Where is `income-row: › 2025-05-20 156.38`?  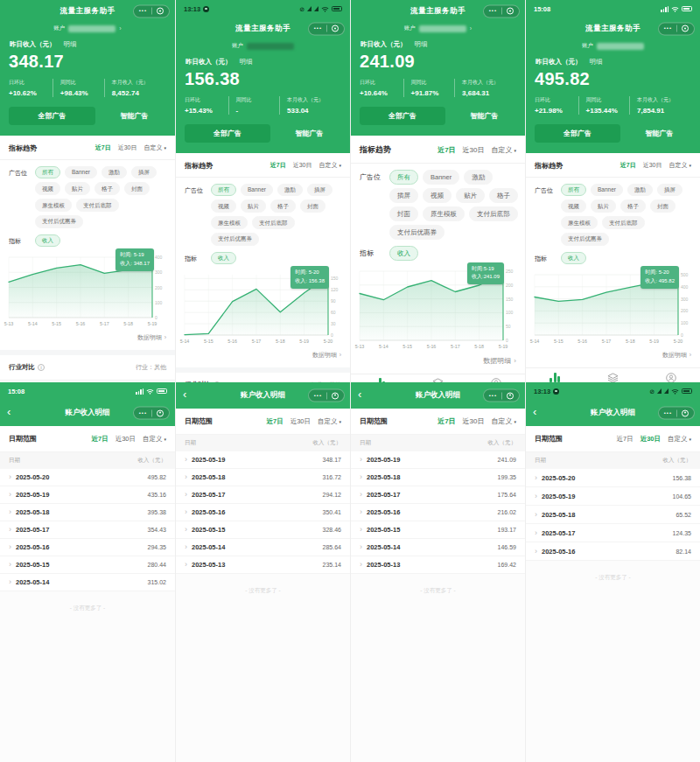
income-row: › 2025-05-20 156.38 is located at coordinates (612, 478).